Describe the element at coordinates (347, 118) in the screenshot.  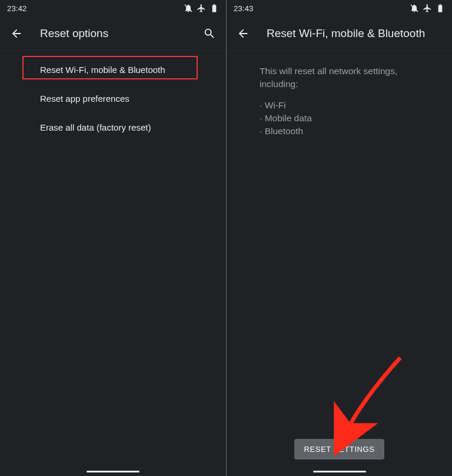
I see `bullet-mobile: · Mobile data` at that location.